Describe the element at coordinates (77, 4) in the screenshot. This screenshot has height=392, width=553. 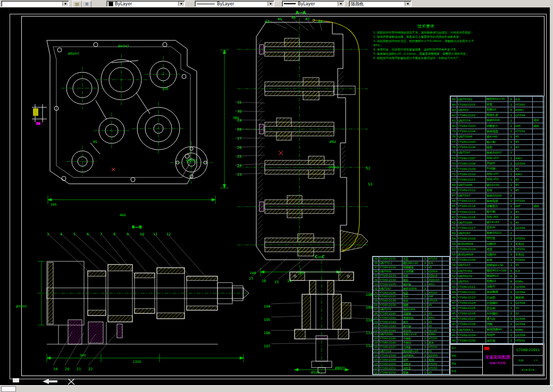
I see `make-object-layer-button: ▤` at that location.